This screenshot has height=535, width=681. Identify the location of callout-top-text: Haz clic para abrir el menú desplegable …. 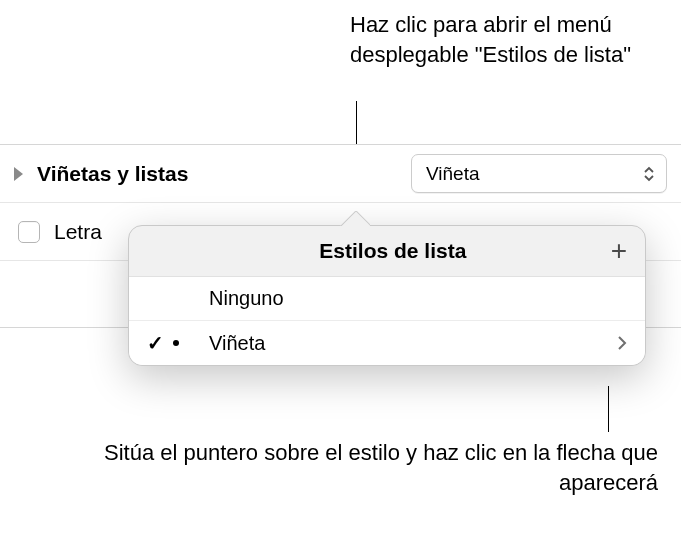
(516, 40).